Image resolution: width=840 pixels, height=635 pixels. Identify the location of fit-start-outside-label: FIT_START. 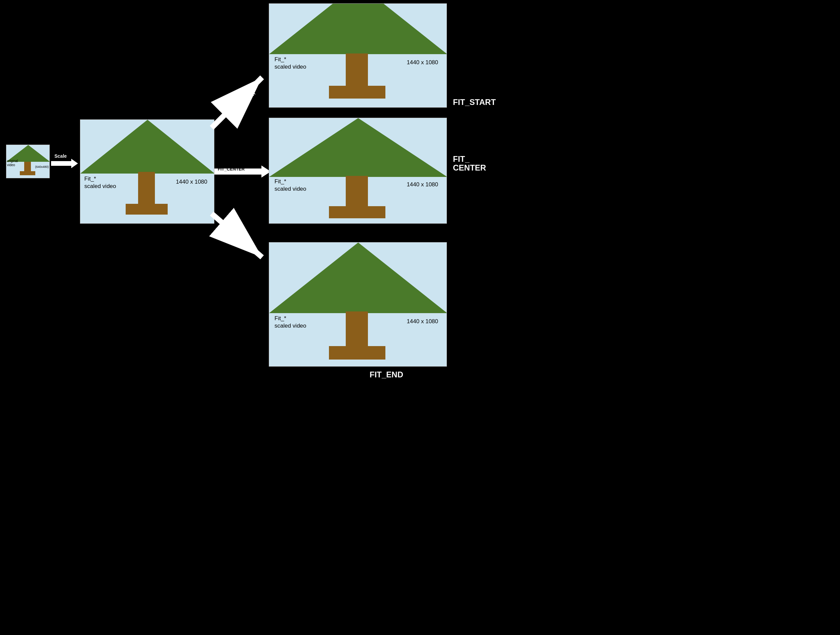
(475, 102).